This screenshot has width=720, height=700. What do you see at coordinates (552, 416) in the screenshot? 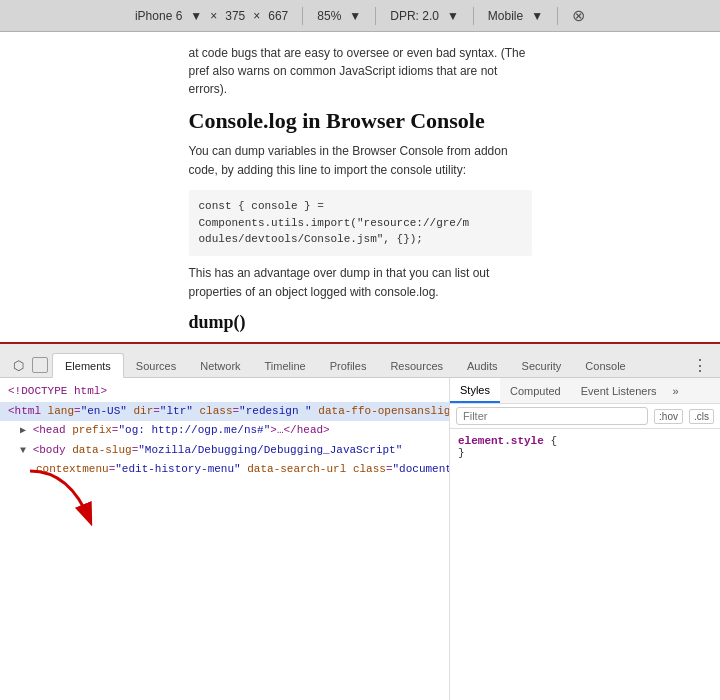
I see `styles-filter-input` at bounding box center [552, 416].